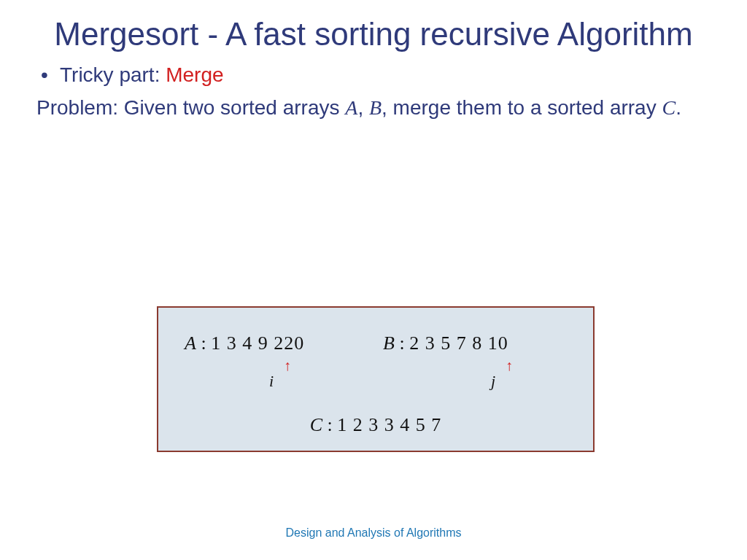  I want to click on sep-A: :, so click(204, 343).